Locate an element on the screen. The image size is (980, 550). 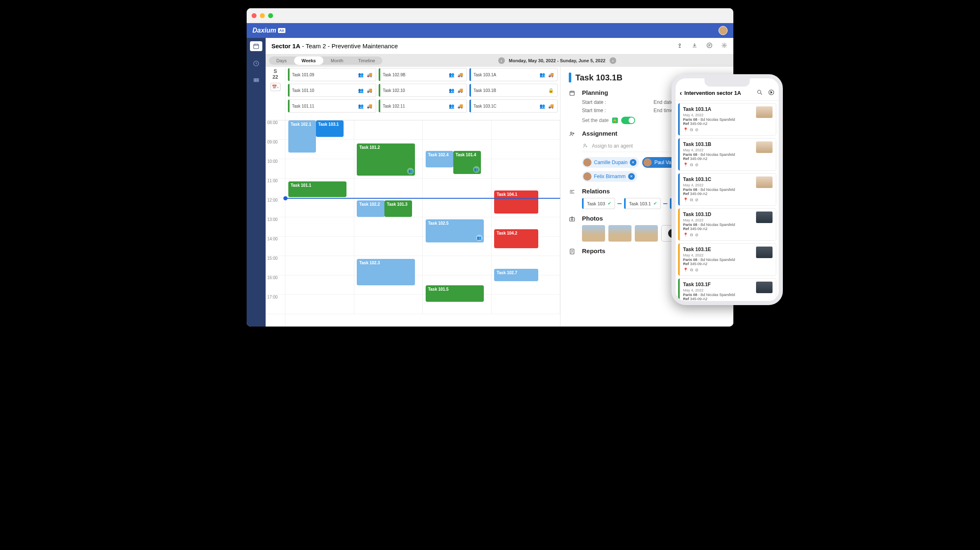
task-pill: Task 103.1C👥 🚚 is located at coordinates (514, 106).